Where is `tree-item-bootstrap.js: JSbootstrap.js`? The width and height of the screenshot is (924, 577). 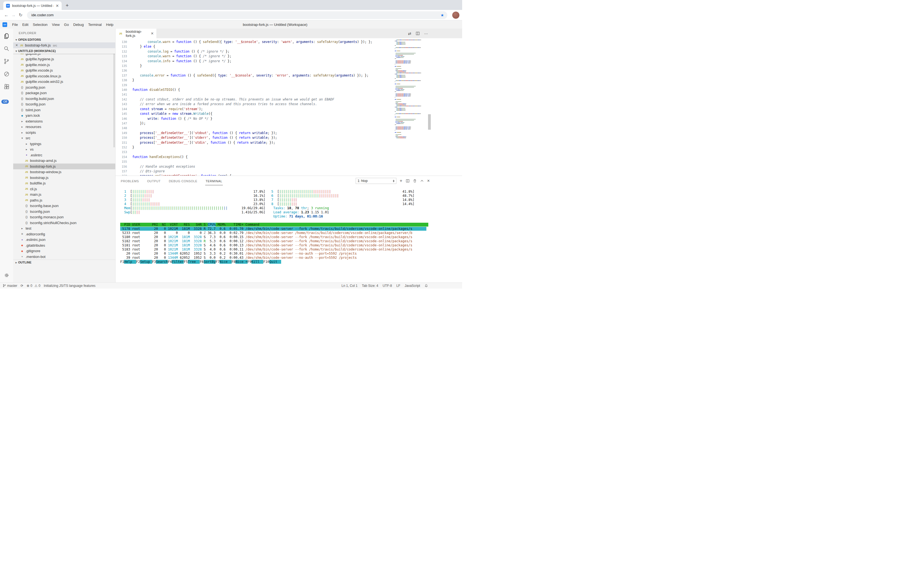 tree-item-bootstrap.js: JSbootstrap.js is located at coordinates (64, 178).